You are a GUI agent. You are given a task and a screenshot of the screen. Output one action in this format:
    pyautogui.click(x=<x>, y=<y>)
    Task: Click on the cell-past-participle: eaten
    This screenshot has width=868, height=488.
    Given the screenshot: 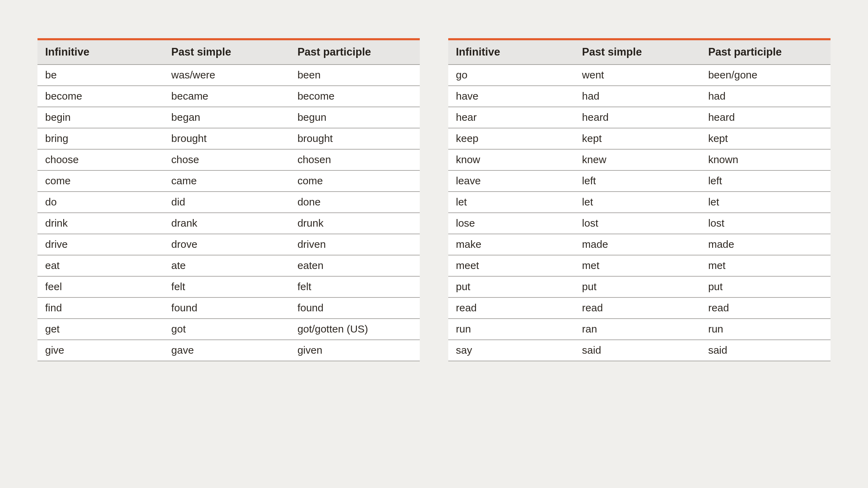 What is the action you would take?
    pyautogui.click(x=355, y=266)
    